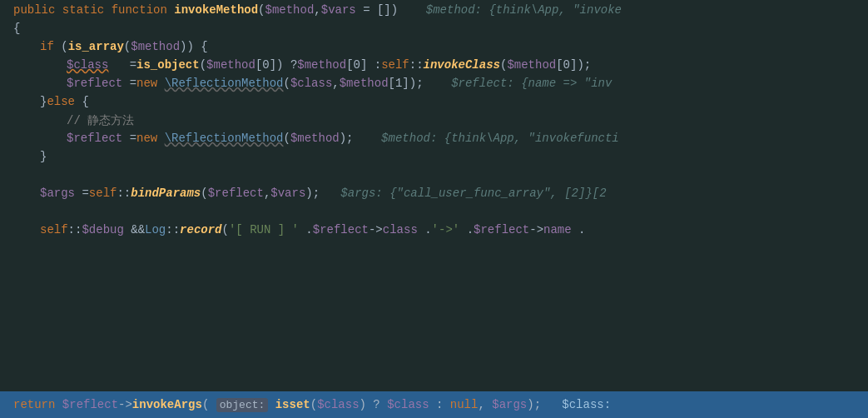 The width and height of the screenshot is (868, 418). What do you see at coordinates (408, 405) in the screenshot?
I see `sb-class-var2: $class` at bounding box center [408, 405].